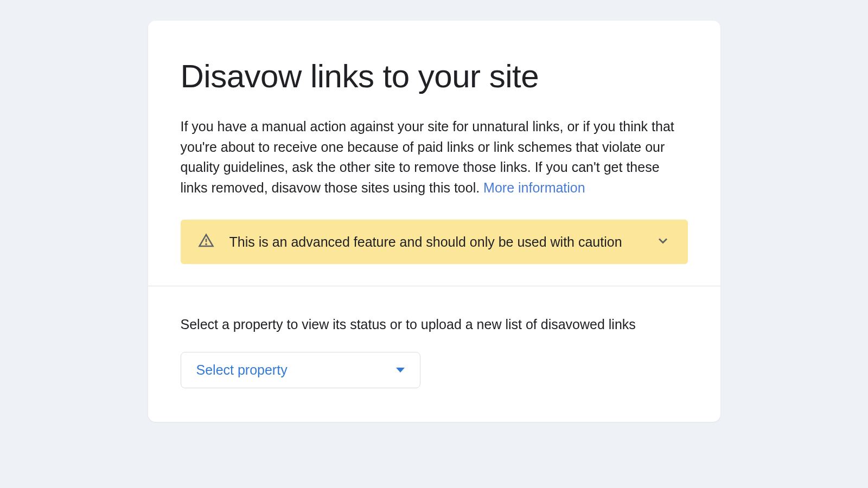 The image size is (868, 488). I want to click on warning-banner: This is an advanced feature and should o…, so click(434, 242).